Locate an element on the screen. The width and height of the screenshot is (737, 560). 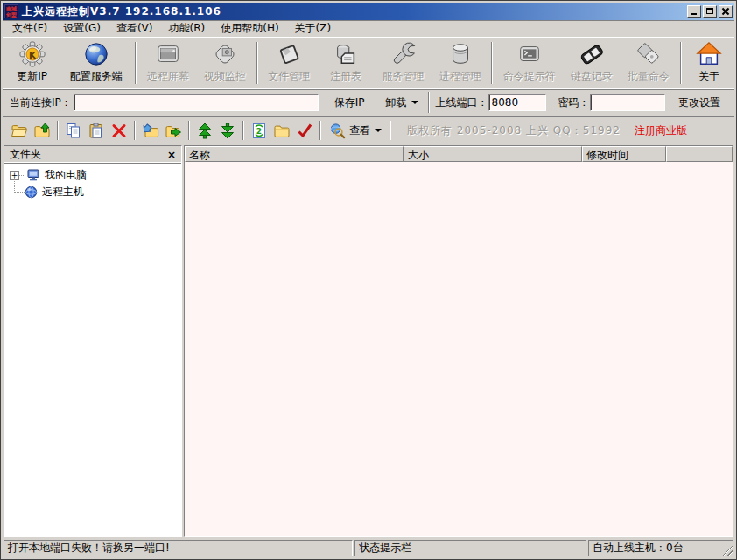
toolbar-batch-cmd: 批量命令 is located at coordinates (649, 63).